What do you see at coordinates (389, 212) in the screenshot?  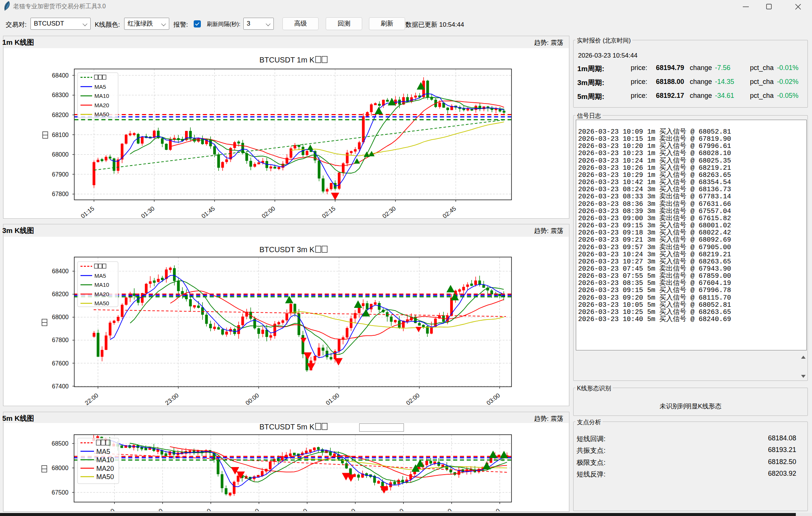 I see `svg-text: 02:30` at bounding box center [389, 212].